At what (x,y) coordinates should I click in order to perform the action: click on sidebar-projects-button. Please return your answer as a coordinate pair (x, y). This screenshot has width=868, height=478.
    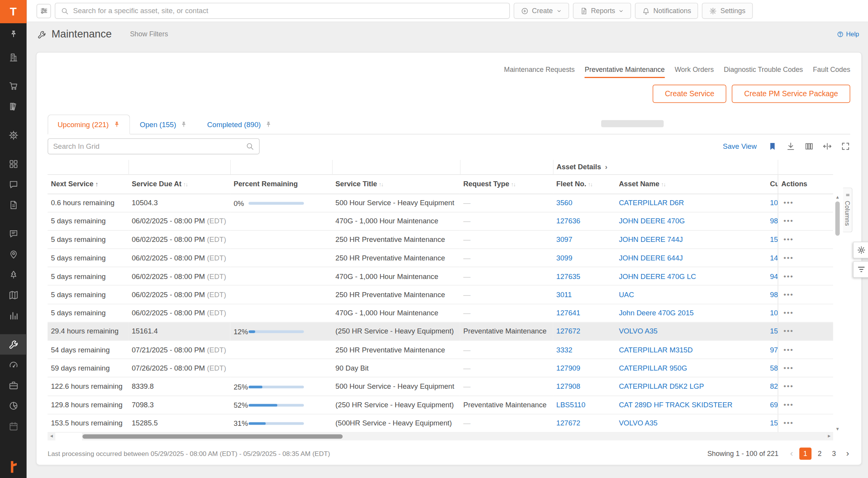
    Looking at the image, I should click on (13, 274).